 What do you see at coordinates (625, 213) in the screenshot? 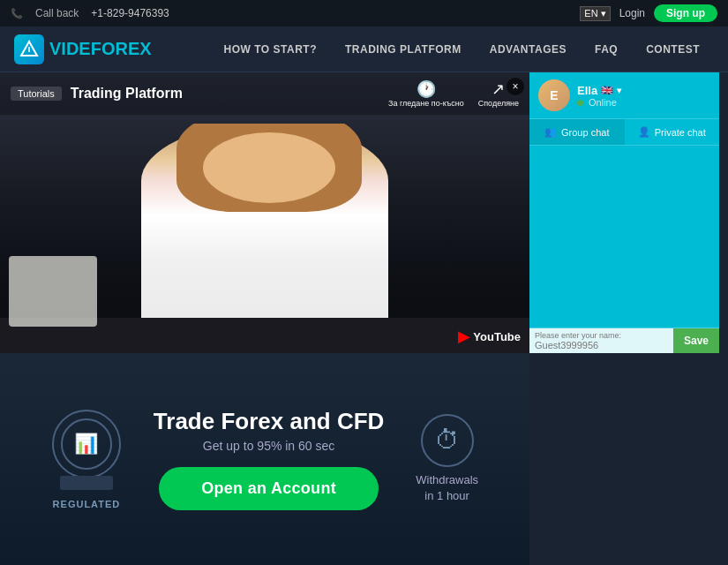
I see `chat-panel: E Ella 🇬🇧 ▾ Online 👥 Group cha` at bounding box center [625, 213].